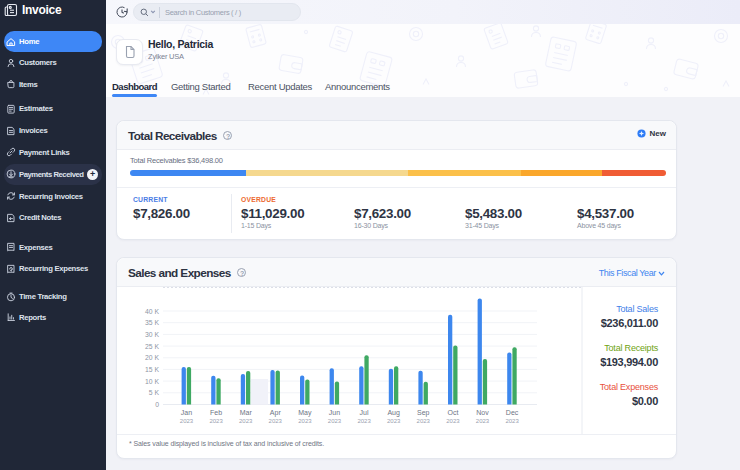 The image size is (740, 470). Describe the element at coordinates (334, 412) in the screenshot. I see `svg-text: Jun` at that location.